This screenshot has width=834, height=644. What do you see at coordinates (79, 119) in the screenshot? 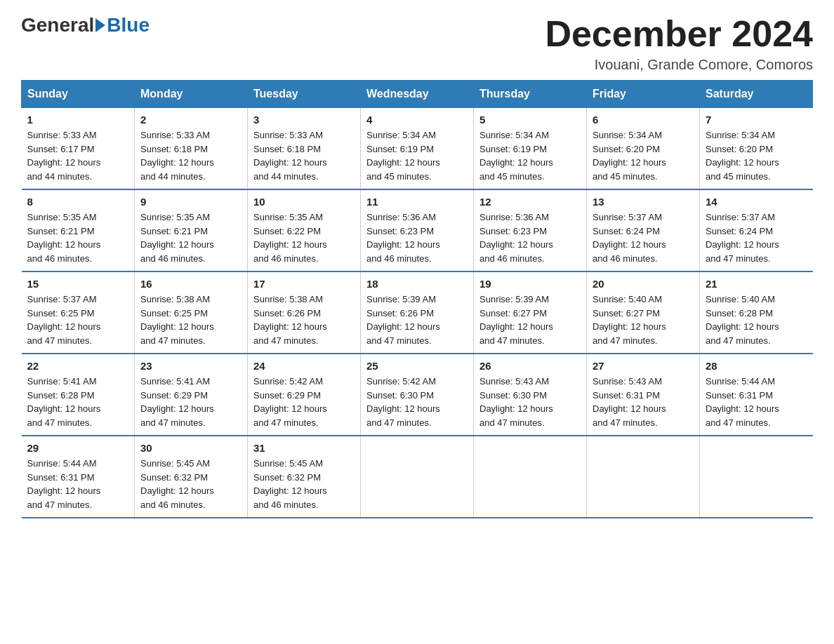
I see `day-number: 1` at bounding box center [79, 119].